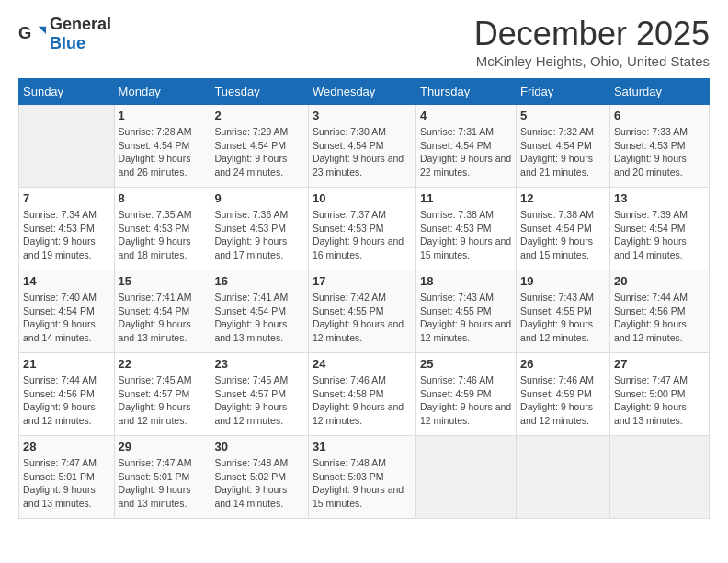  What do you see at coordinates (259, 364) in the screenshot?
I see `day-number: 23` at bounding box center [259, 364].